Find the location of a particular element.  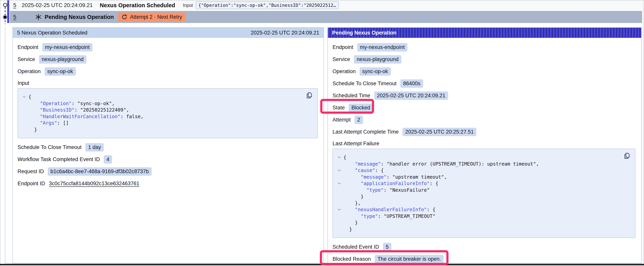

field-label: Blocked Reason is located at coordinates (352, 259).